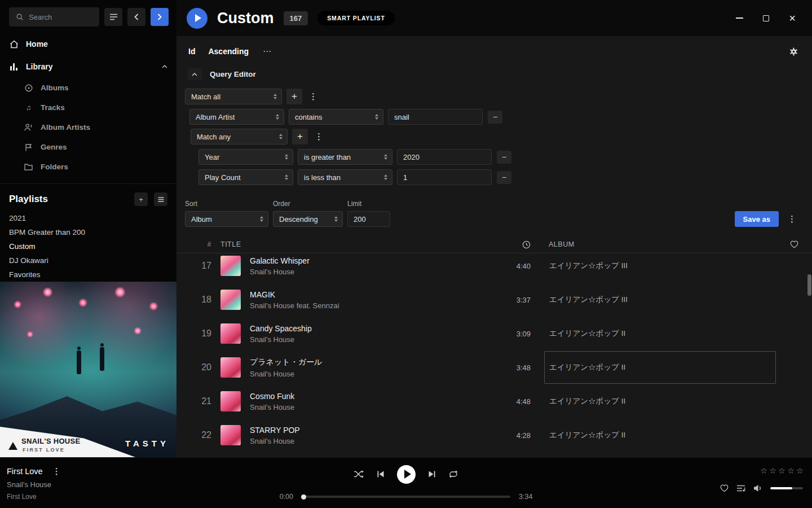  What do you see at coordinates (359, 474) in the screenshot?
I see `shuffle-button` at bounding box center [359, 474].